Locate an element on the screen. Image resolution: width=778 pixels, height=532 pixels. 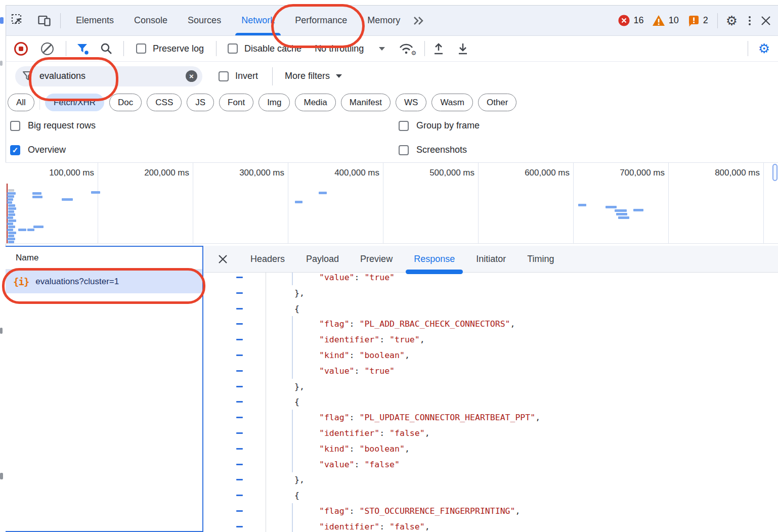
tab-initiator: Initiator is located at coordinates (491, 259).